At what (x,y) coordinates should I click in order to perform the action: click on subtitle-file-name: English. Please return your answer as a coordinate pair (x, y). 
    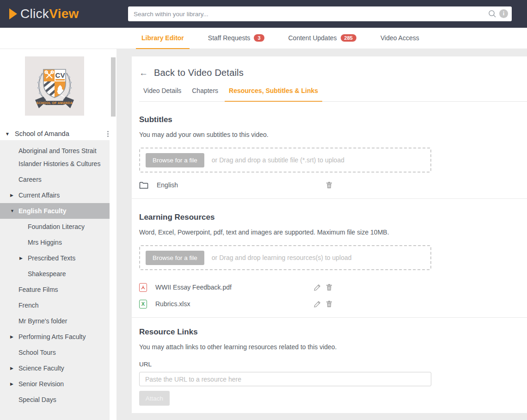
    Looking at the image, I should click on (167, 185).